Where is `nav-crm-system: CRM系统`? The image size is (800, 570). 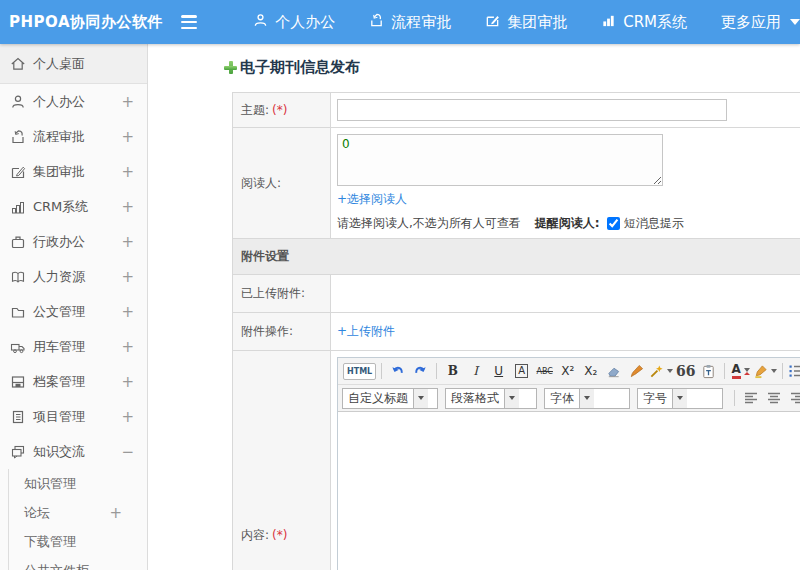
nav-crm-system: CRM系统 is located at coordinates (644, 22).